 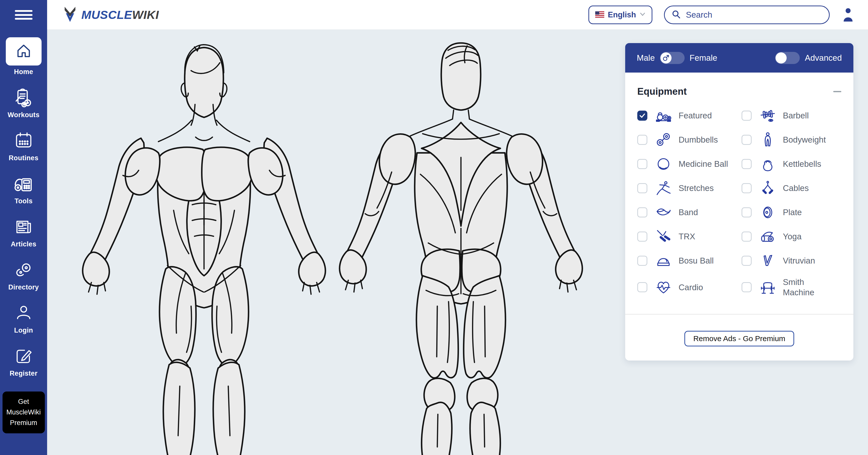 What do you see at coordinates (698, 140) in the screenshot?
I see `equipment-label: Dumbbells` at bounding box center [698, 140].